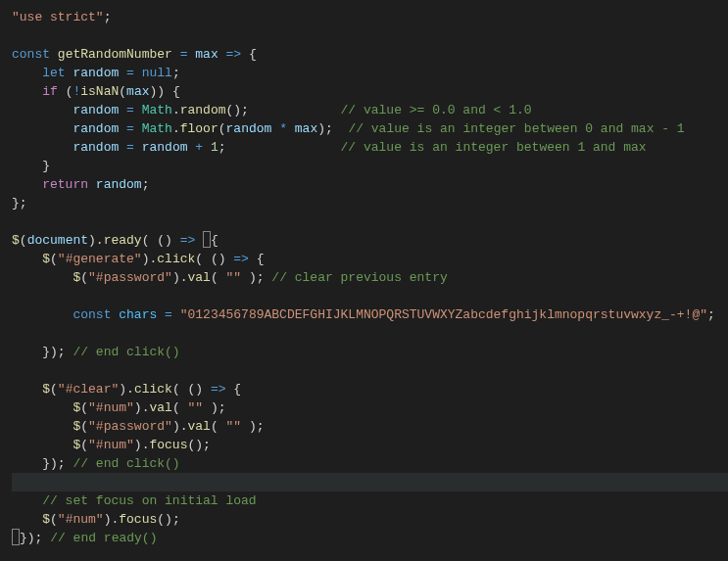 Image resolution: width=728 pixels, height=561 pixels. I want to click on code-line: $("#num").val( "" );, so click(370, 407).